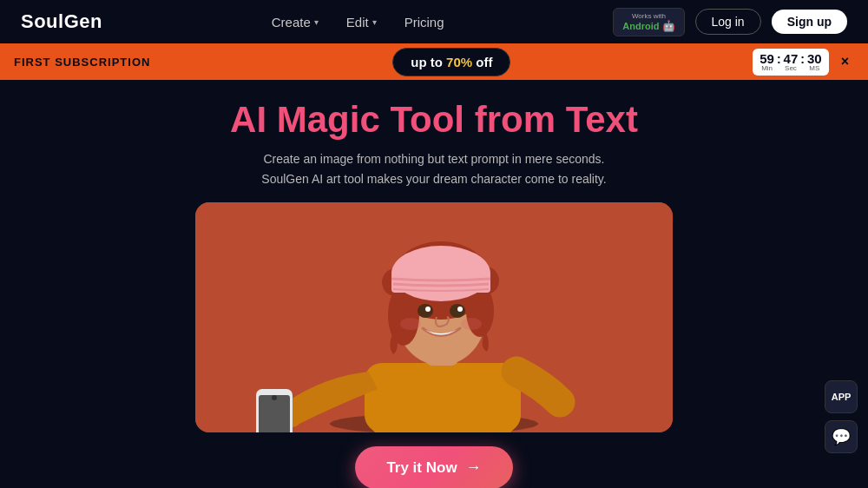  I want to click on nav-menu: Create ▾ Edit ▾ Pricing, so click(358, 23).